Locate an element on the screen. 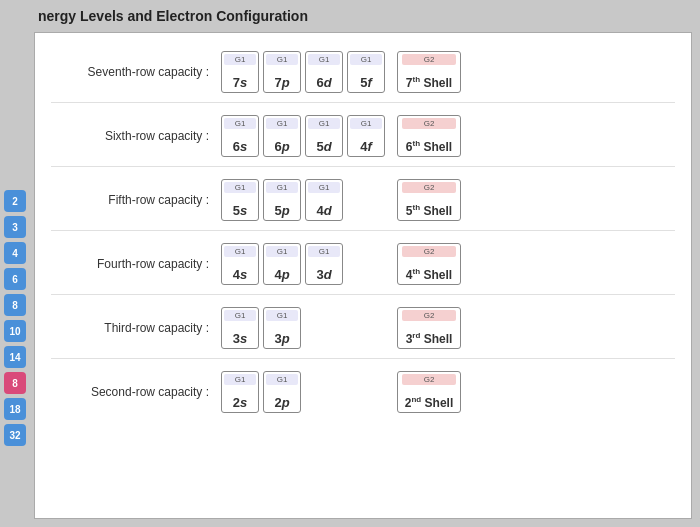  row-2: Fifth-row capacity :G15sG15pG14dG25th Sh… is located at coordinates (363, 200).